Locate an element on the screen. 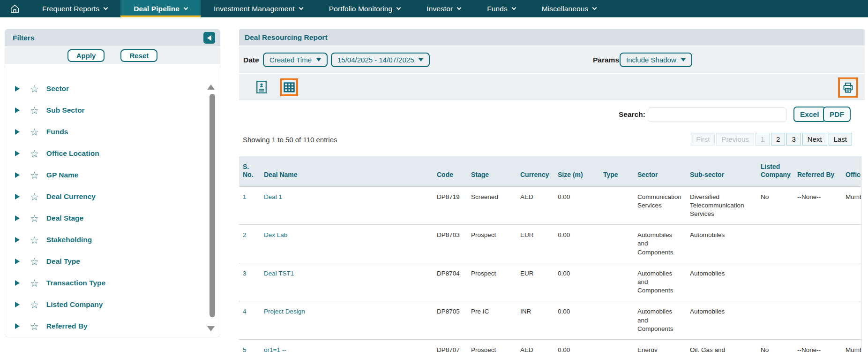 This screenshot has width=868, height=352. filter-item-referred-by: ☆ Referred By is located at coordinates (112, 326).